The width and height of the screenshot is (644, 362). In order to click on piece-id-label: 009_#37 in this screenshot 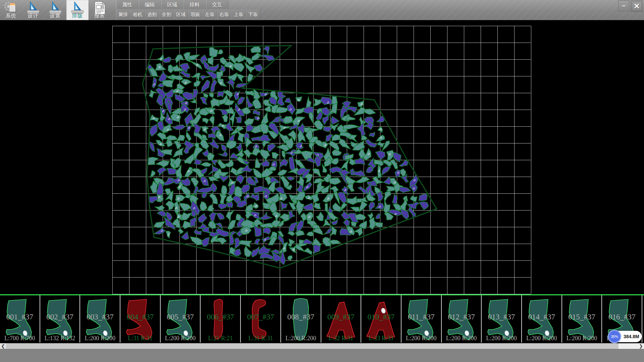, I will do `click(341, 317)`.